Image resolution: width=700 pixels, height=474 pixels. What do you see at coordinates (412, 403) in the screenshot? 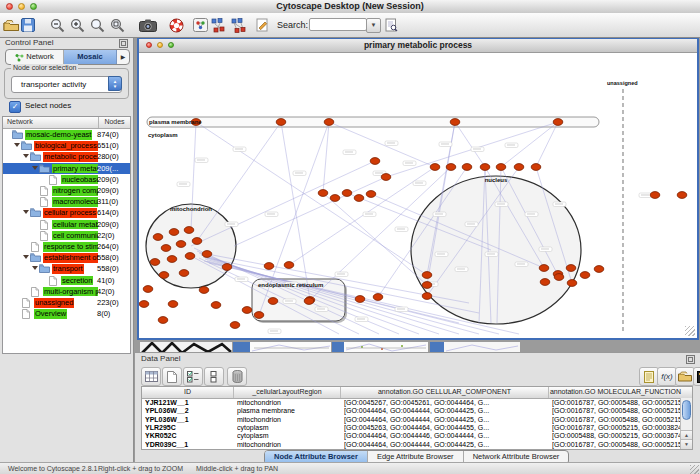
I see `table-row: YJR121W__1mitochondrion[GO:0045267, GO:0…` at bounding box center [412, 403].